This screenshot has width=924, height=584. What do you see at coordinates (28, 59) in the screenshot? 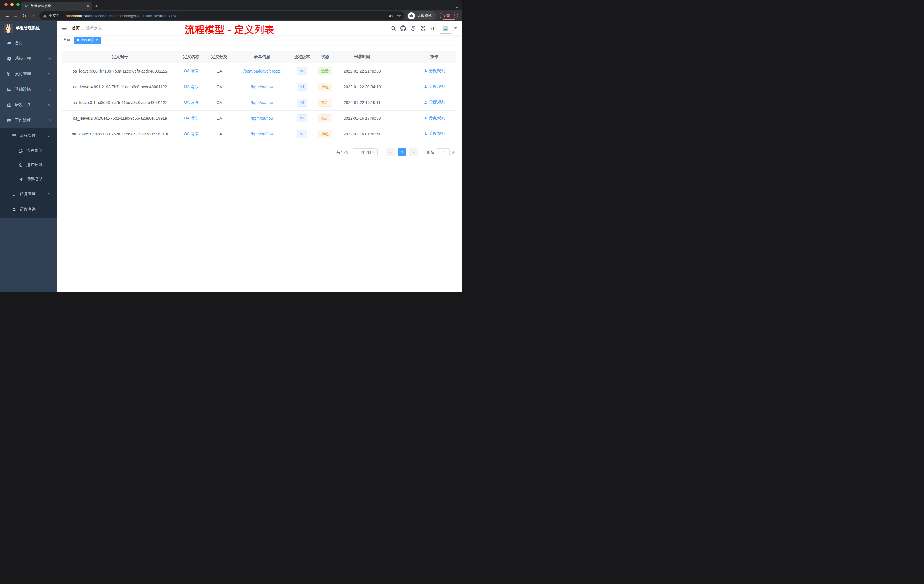
I see `sidebar-item-system: 系统管理` at bounding box center [28, 59].